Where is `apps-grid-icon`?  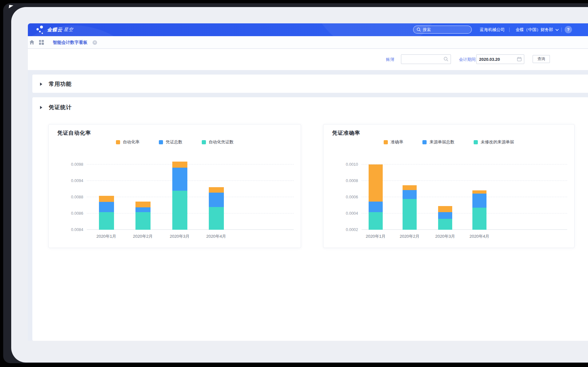 apps-grid-icon is located at coordinates (41, 42).